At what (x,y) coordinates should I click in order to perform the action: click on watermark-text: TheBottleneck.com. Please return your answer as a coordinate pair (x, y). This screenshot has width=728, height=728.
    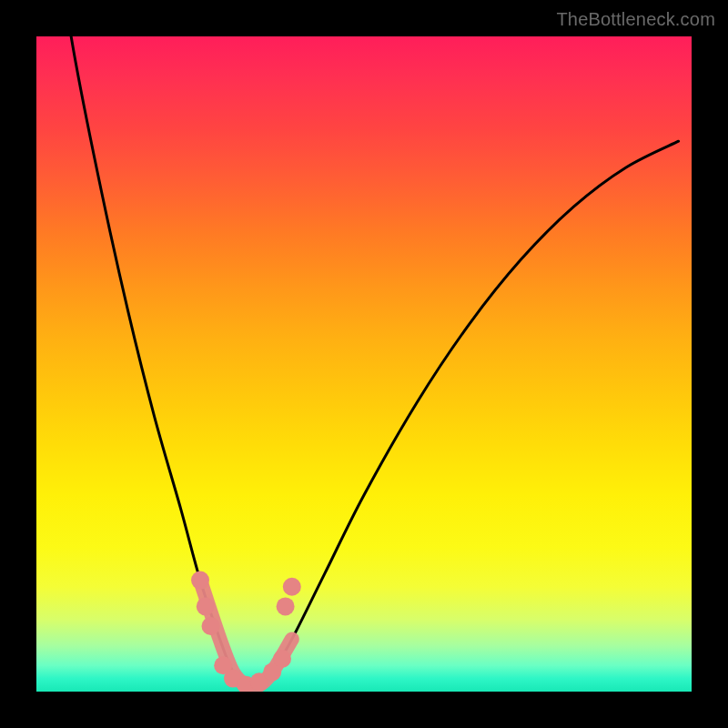
    Looking at the image, I should click on (635, 20).